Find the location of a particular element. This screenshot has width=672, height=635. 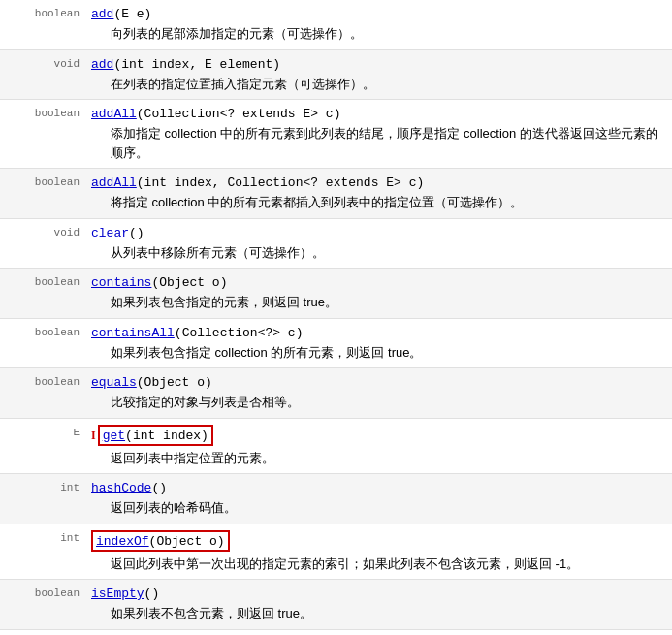

method-signature-line: hashCode() is located at coordinates (378, 488).